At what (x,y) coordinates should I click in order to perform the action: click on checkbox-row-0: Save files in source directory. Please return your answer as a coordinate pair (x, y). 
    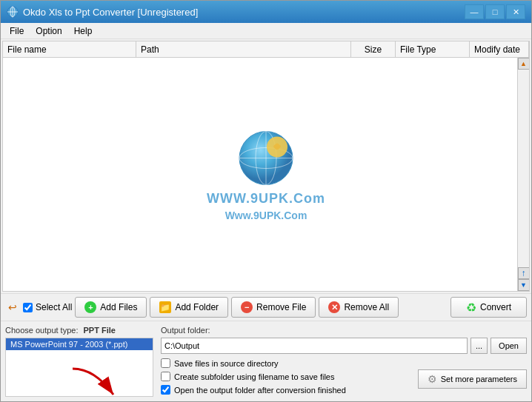
    Looking at the image, I should click on (253, 363).